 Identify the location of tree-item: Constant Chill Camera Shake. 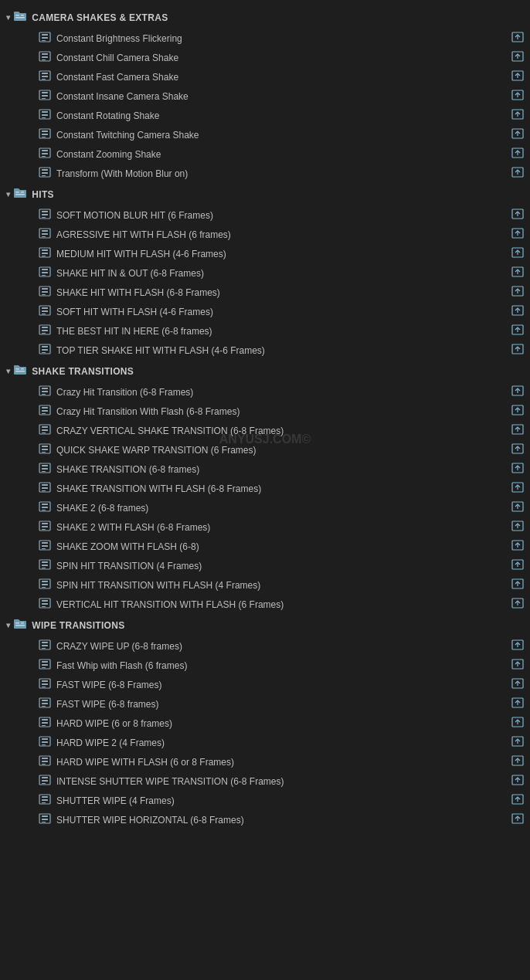
(265, 57).